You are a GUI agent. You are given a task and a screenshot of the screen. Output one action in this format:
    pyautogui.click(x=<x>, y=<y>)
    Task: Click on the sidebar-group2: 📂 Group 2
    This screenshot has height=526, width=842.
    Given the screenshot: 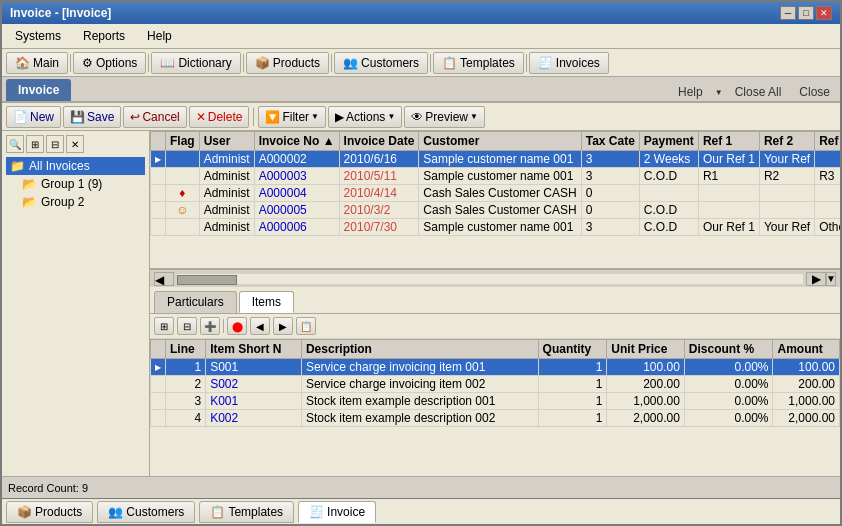 What is the action you would take?
    pyautogui.click(x=76, y=202)
    